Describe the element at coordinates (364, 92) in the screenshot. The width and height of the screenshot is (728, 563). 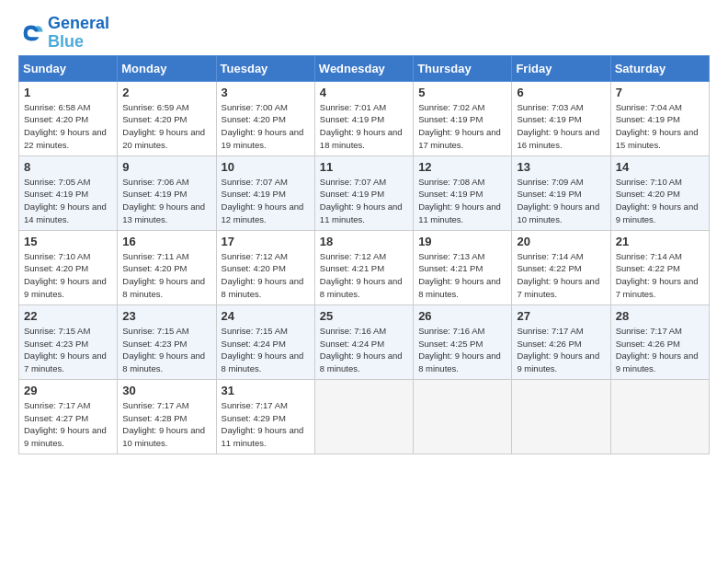
I see `day-number: 4` at that location.